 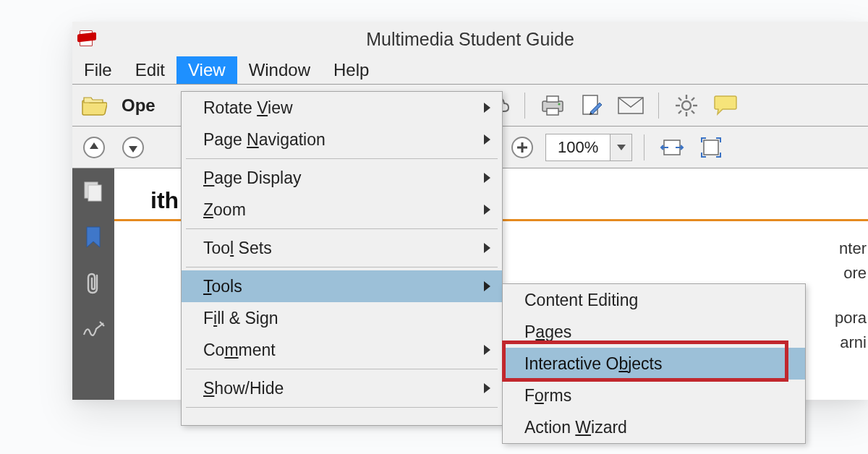 I want to click on window-title: Multimedia Student Guide, so click(x=470, y=39).